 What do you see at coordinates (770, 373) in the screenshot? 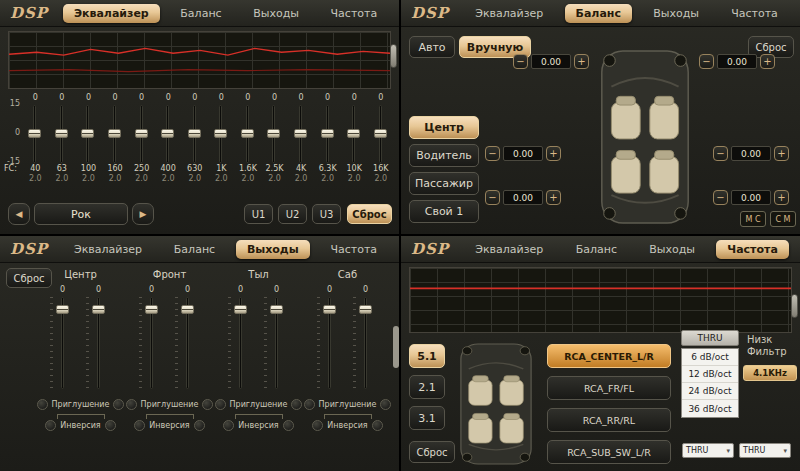
I see `crossover-frequency-value: 4.1KHz` at bounding box center [770, 373].